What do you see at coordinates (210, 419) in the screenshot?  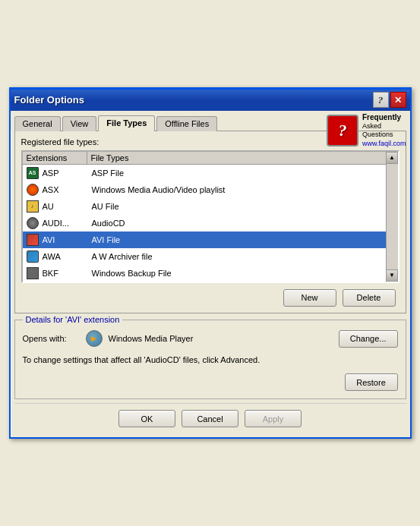 I see `cancel-button: Cancel` at bounding box center [210, 419].